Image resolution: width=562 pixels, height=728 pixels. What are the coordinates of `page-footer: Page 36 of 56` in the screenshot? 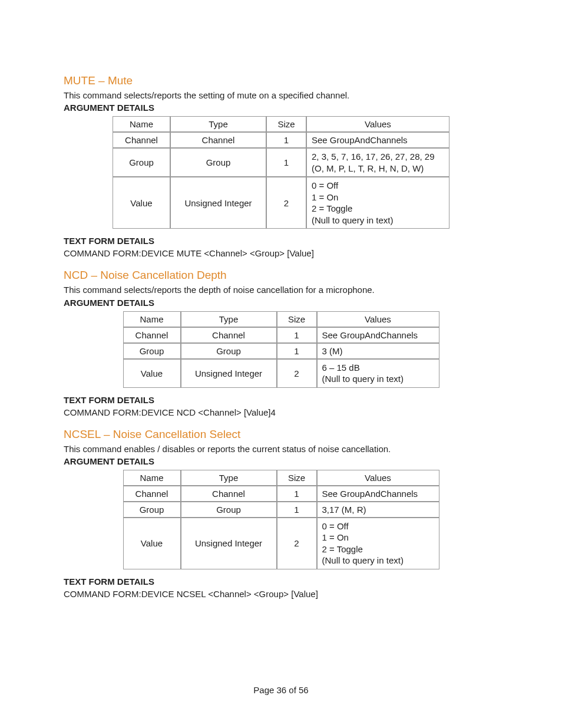 It's located at (281, 690).